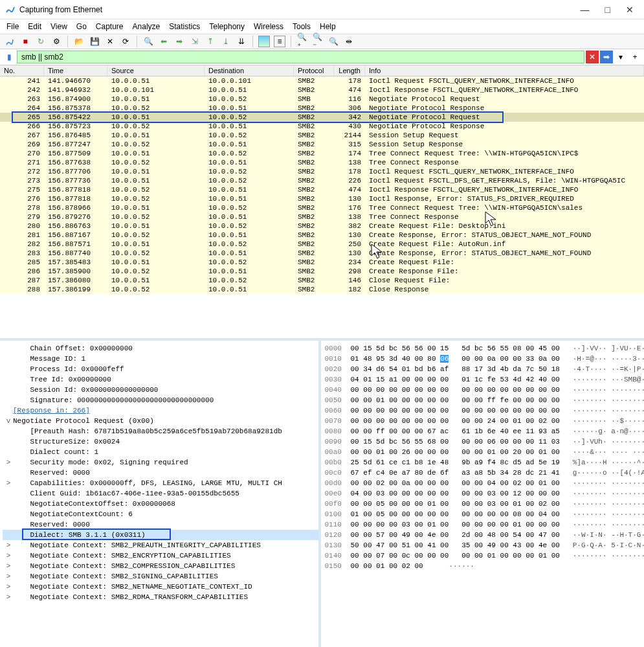 The image size is (644, 647). Describe the element at coordinates (322, 117) in the screenshot. I see `packet-row: 265156.87542210.0.0.5110.0.0.52SMB2342Ne…` at that location.